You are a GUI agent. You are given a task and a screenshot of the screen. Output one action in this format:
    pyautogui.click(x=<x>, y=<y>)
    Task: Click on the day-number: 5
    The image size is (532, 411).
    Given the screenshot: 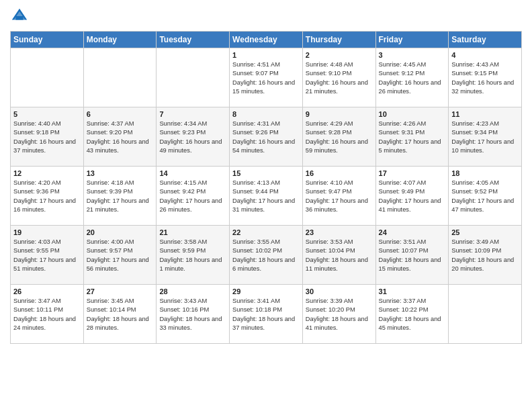 What is the action you would take?
    pyautogui.click(x=47, y=114)
    